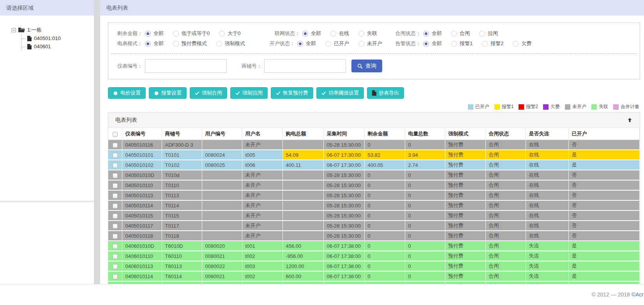 The height and width of the screenshot is (305, 644). Describe the element at coordinates (374, 155) in the screenshot. I see `table-row: 0405010101T01010080024t00554.0906-07 17:…` at that location.